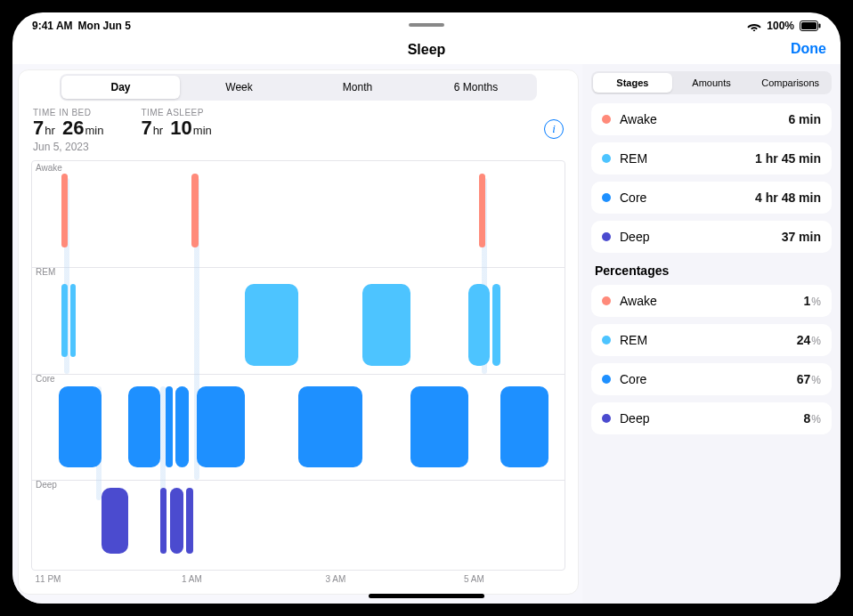  I want to click on pct-row-awake: Awake 1%, so click(711, 301).